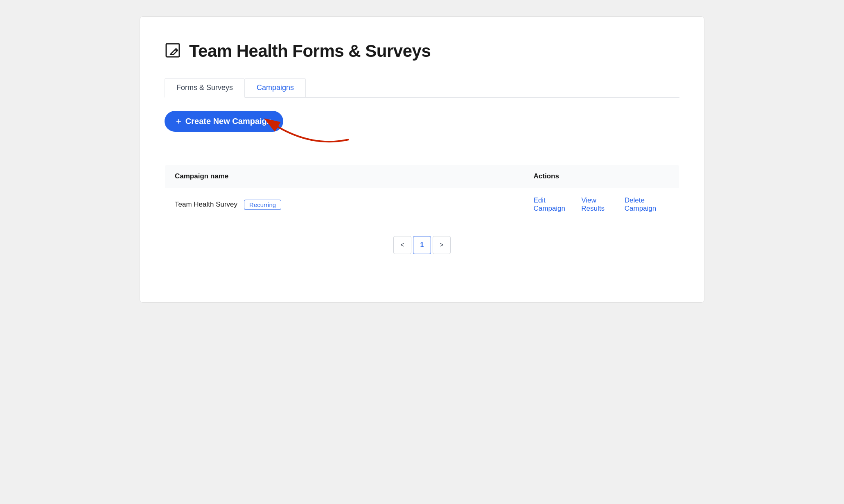 Image resolution: width=844 pixels, height=504 pixels. Describe the element at coordinates (422, 51) in the screenshot. I see `page-title-row: Team Health Forms & Surveys` at that location.